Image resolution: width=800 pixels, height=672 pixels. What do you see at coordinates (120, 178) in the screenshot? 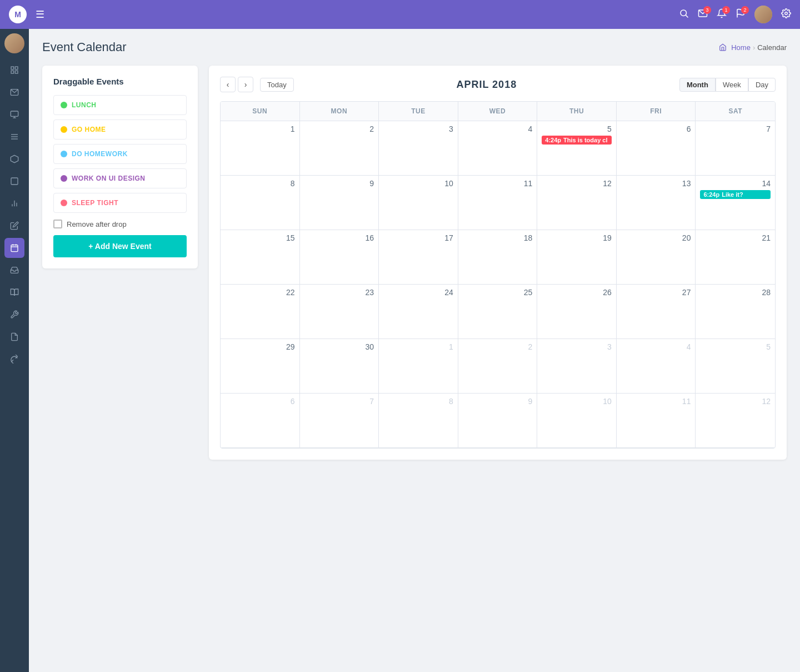
I see `draggable-event-3: WORK ON UI DESIGN` at bounding box center [120, 178].